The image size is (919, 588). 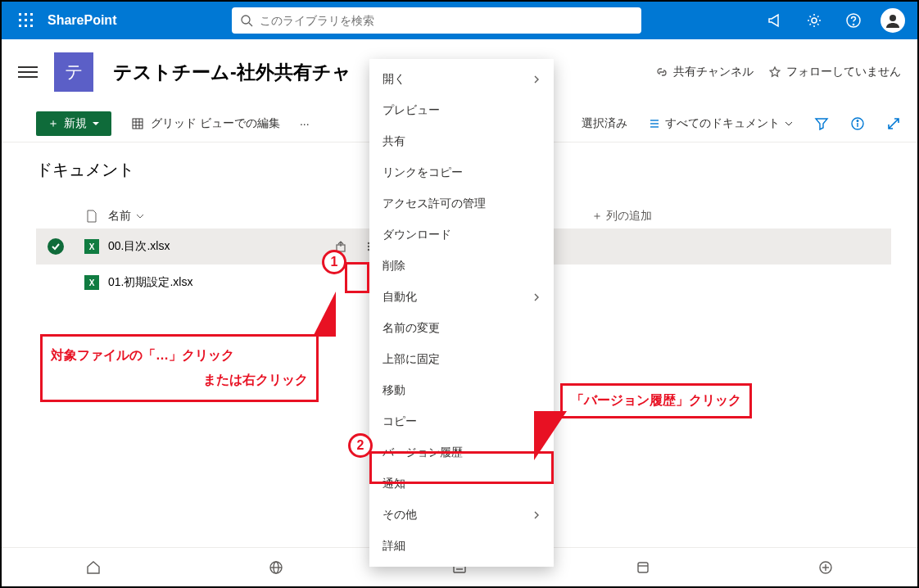 What do you see at coordinates (741, 124) in the screenshot?
I see `command-bar-right: 選択済み すべてのドキュメント` at bounding box center [741, 124].